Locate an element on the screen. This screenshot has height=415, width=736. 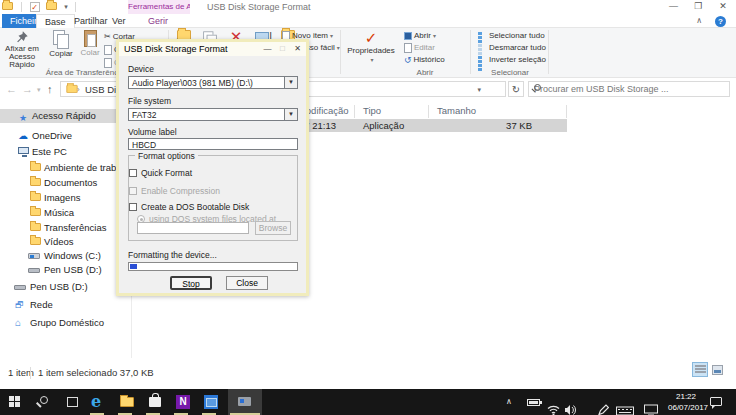
start-button is located at coordinates (15, 402).